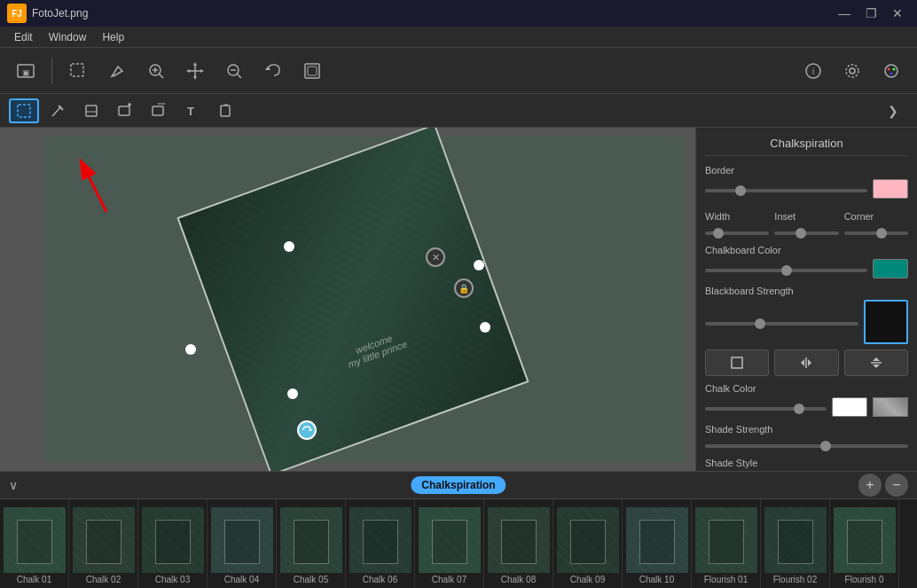 The image size is (917, 588). Describe the element at coordinates (93, 181) in the screenshot. I see `arrow-indicator` at that location.